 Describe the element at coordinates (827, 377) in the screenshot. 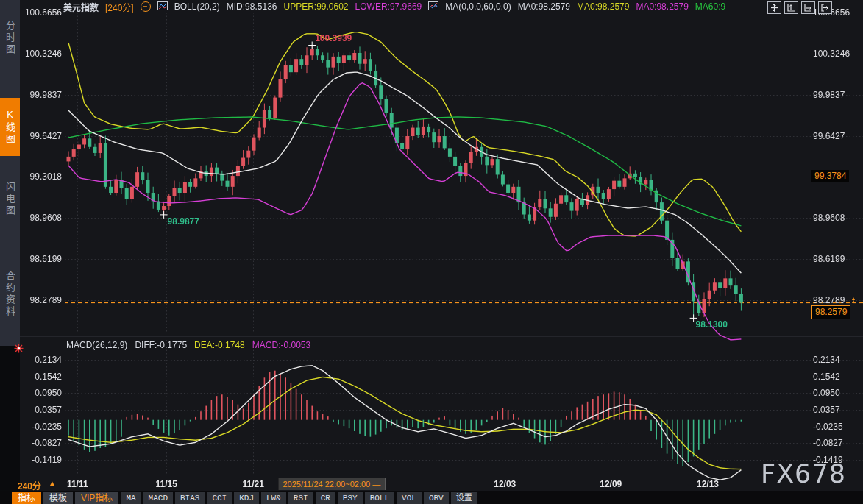

I see `macd-label-right: 0.1542` at that location.